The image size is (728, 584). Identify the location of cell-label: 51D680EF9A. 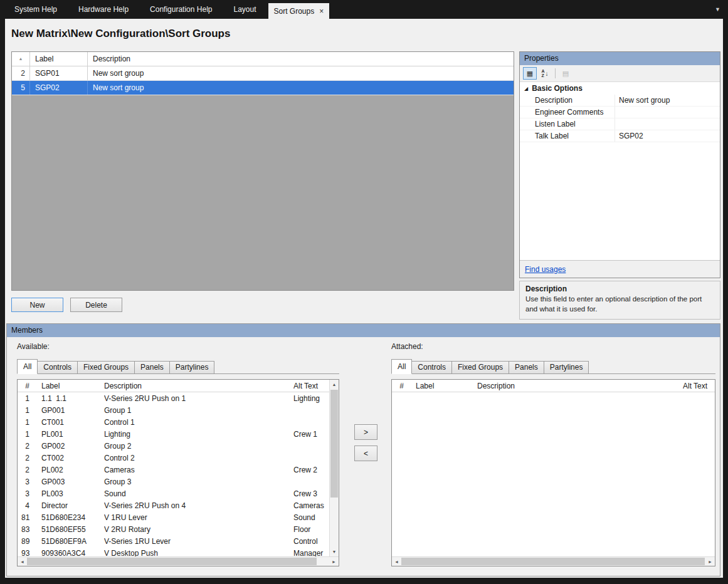
(71, 541).